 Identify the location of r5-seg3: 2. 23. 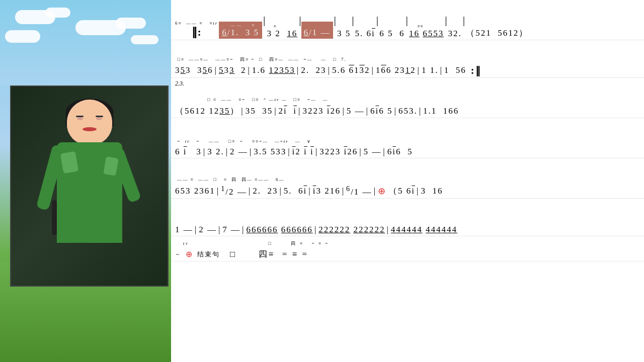
(265, 191).